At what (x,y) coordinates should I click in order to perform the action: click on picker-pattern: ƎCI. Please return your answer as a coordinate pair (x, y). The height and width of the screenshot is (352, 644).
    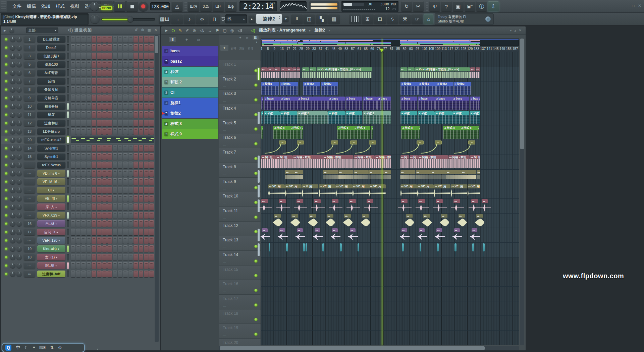
    Looking at the image, I should click on (190, 93).